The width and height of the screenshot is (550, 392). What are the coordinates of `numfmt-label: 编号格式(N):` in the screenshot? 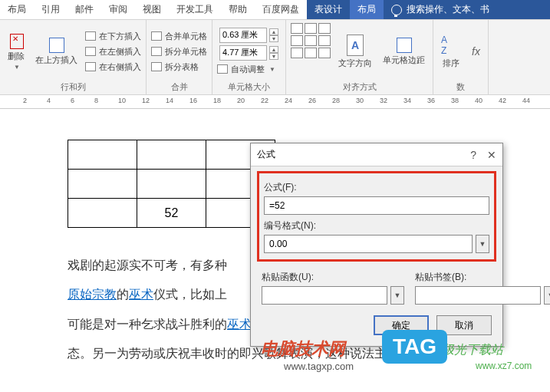 It's located at (377, 226).